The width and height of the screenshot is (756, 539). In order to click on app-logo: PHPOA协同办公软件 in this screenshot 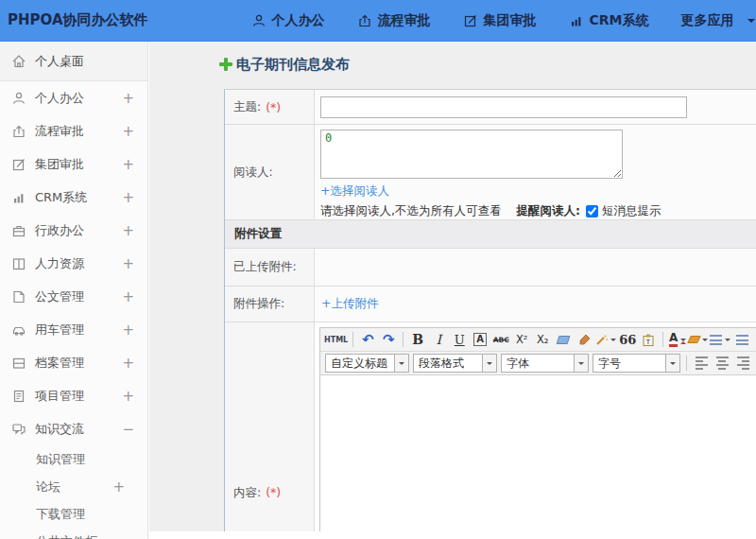, I will do `click(74, 21)`.